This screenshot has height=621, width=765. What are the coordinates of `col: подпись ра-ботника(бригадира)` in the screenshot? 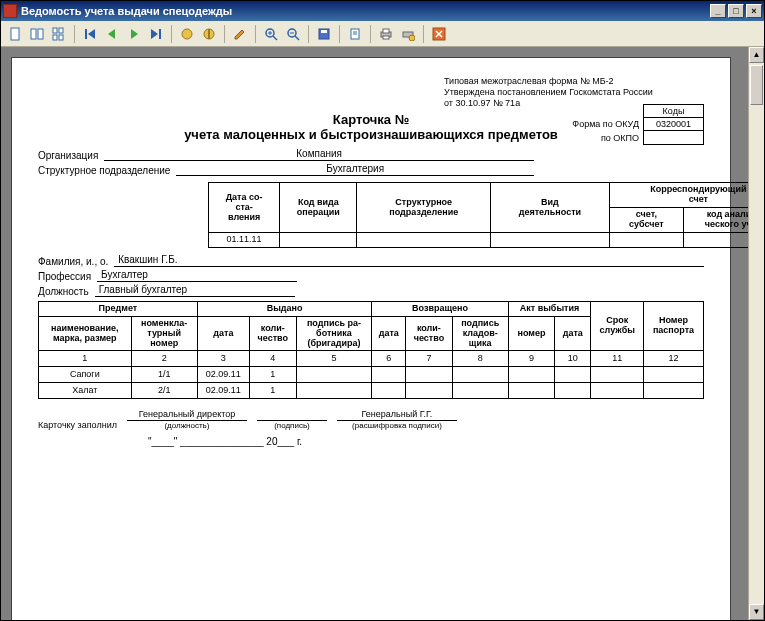 It's located at (334, 334).